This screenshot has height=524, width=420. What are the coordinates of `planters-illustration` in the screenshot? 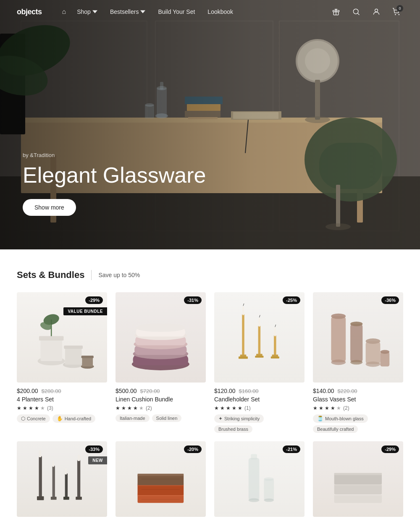 It's located at (62, 338).